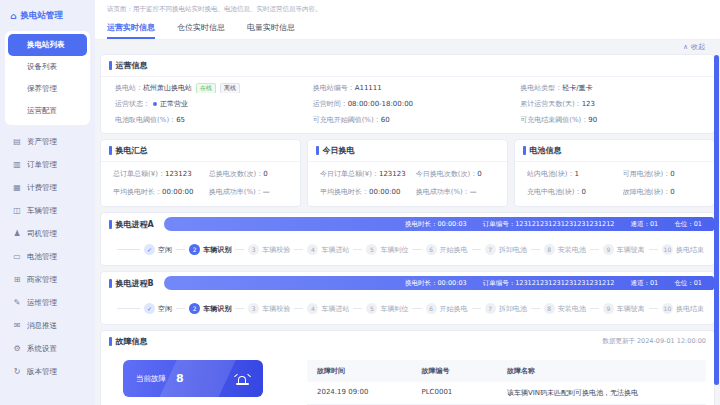 Image resolution: width=720 pixels, height=405 pixels. Describe the element at coordinates (48, 202) in the screenshot. I see `sidebar: ⌂ 换电站管理 换电站列表设备列表保养管理运营配置 ▤ 资产管理 ▥ 订单管理 …` at that location.